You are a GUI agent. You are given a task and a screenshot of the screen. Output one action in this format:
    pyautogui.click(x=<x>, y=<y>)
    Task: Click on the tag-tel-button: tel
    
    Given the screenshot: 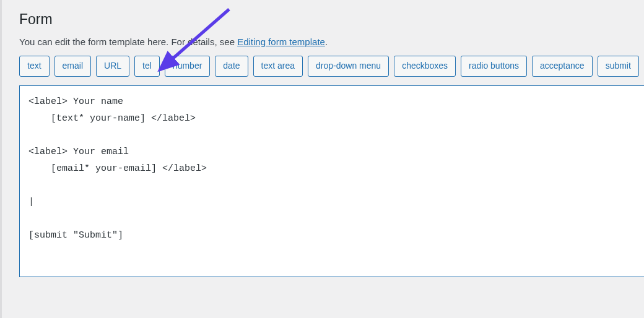 What is the action you would take?
    pyautogui.click(x=147, y=66)
    